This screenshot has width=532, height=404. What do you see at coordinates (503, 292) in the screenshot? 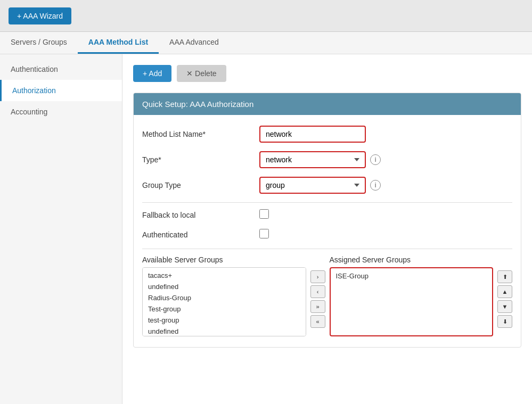
I see `sort-buttons: ⬆ ▲ ▼ ⬇` at bounding box center [503, 292].